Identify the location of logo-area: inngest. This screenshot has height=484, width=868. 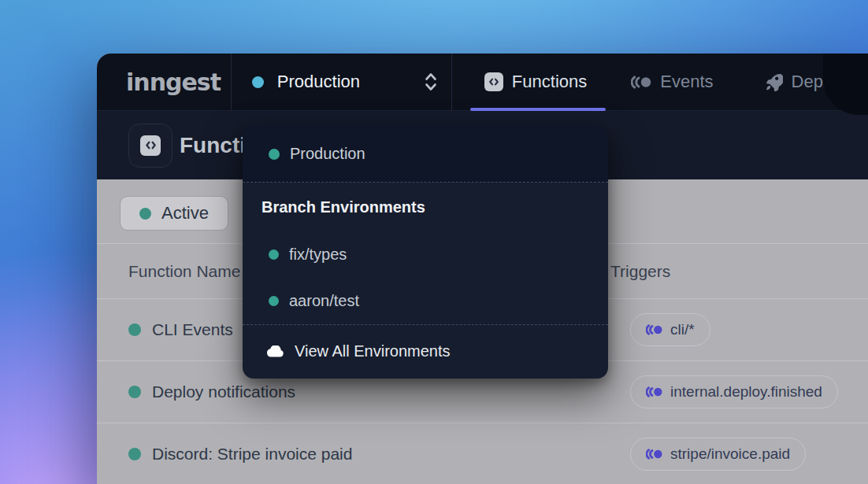
(164, 82).